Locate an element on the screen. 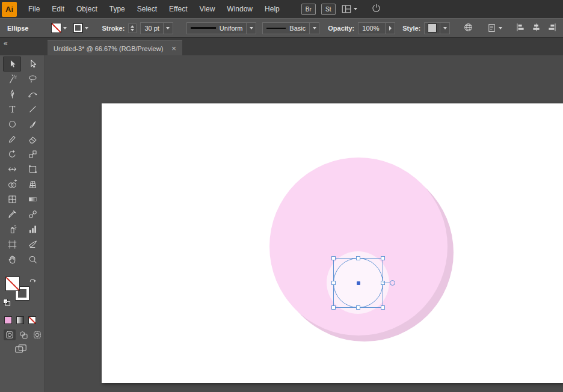 Image resolution: width=563 pixels, height=392 pixels. handle-top-center is located at coordinates (358, 259).